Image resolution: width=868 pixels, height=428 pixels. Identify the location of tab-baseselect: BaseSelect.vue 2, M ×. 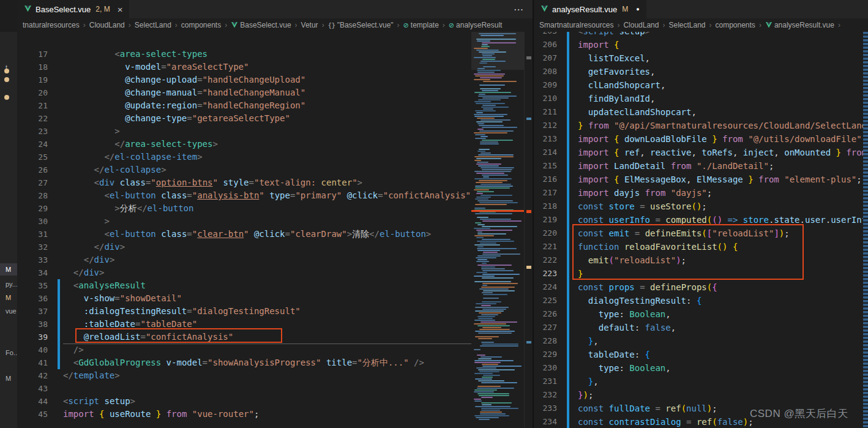
(73, 9).